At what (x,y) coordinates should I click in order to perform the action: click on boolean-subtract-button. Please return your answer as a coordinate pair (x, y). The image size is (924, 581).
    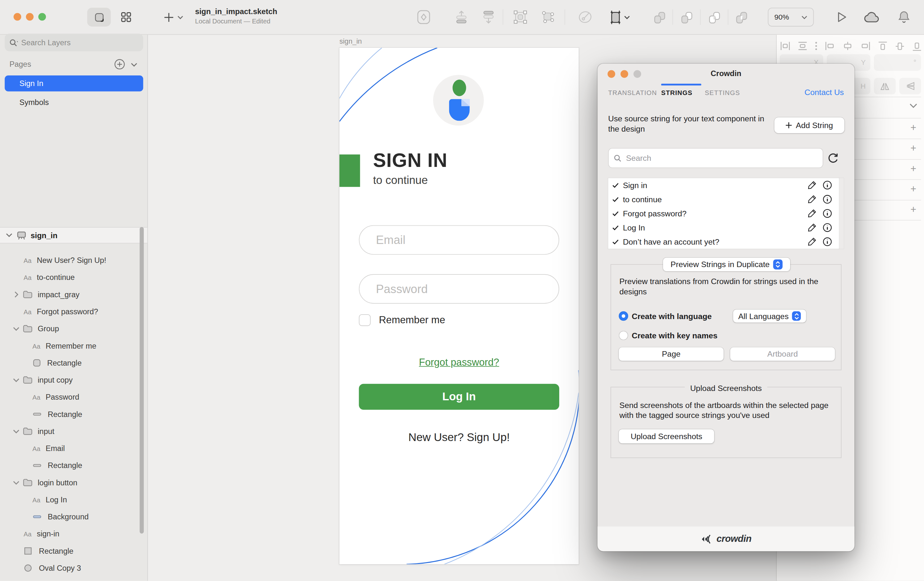
    Looking at the image, I should click on (686, 17).